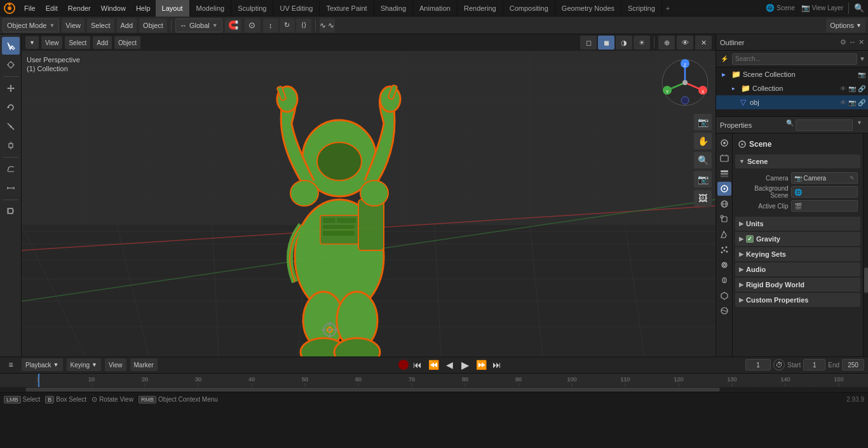  What do you see at coordinates (862, 103) in the screenshot?
I see `obj-linked-icon: 🔗` at bounding box center [862, 103].